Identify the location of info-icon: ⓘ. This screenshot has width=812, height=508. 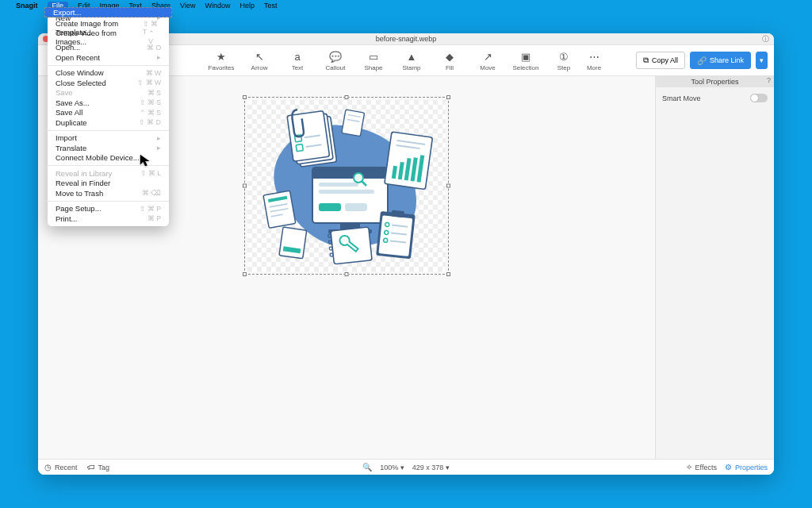
(766, 40).